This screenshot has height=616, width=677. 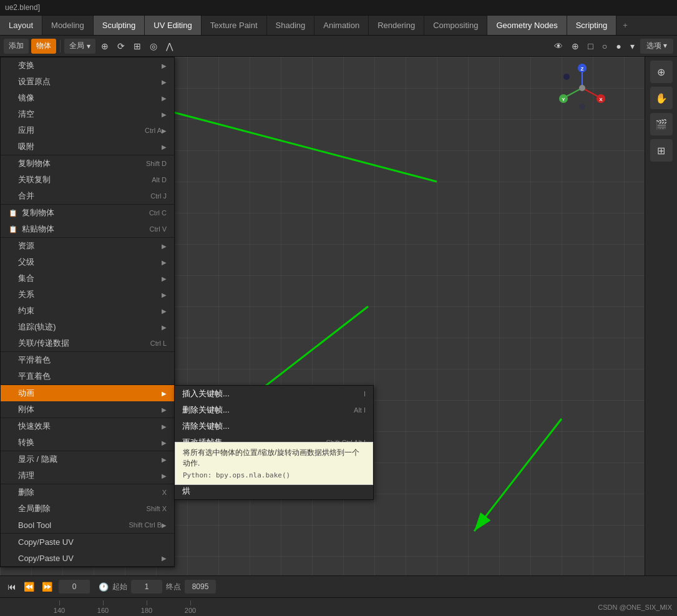 I want to click on ruler-mark-180: 180, so click(x=147, y=607).